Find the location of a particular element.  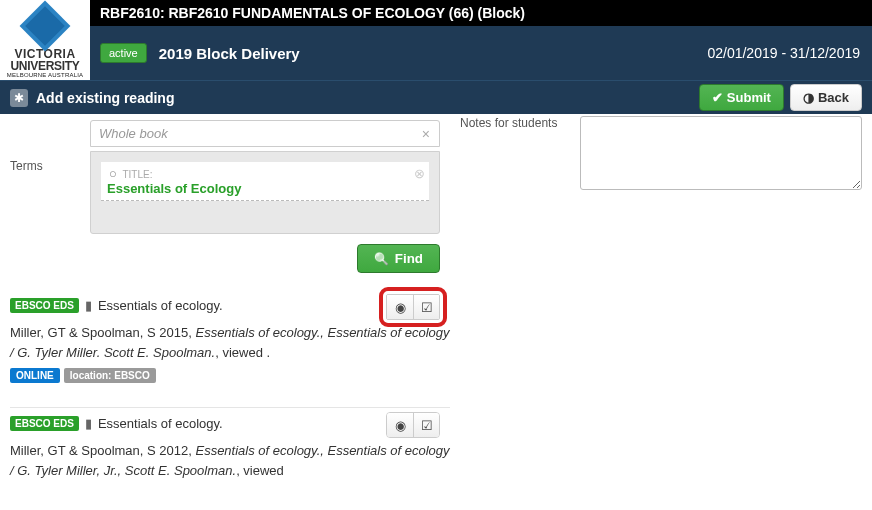

back-icon is located at coordinates (808, 98).